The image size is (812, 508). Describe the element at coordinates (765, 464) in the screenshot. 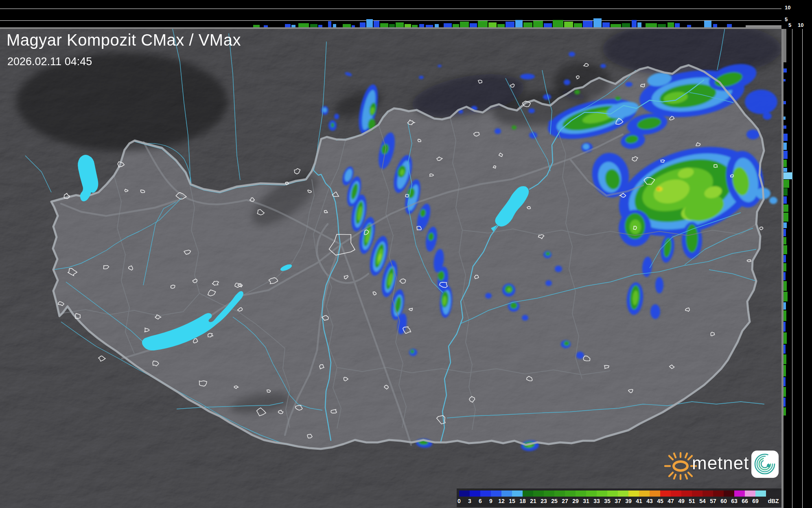

I see `metnet-app-icon` at that location.